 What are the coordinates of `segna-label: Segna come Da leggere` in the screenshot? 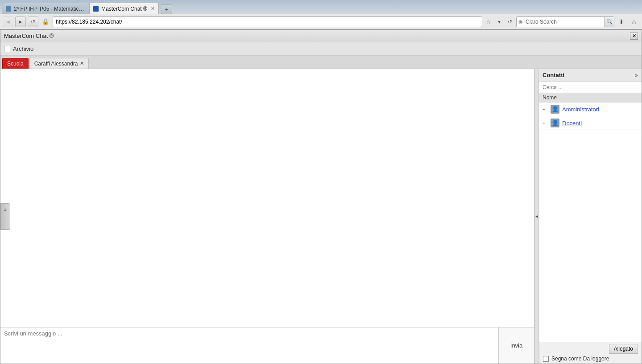 It's located at (580, 359).